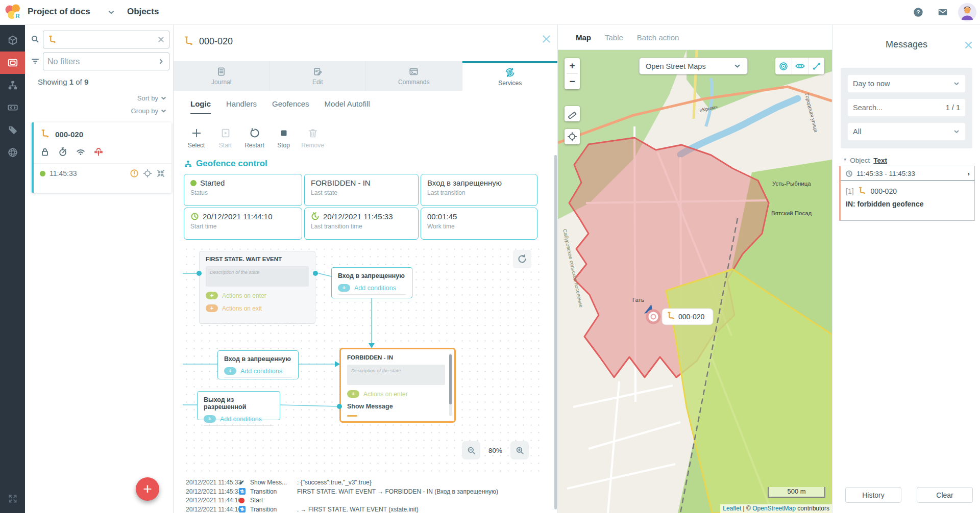  What do you see at coordinates (450, 379) in the screenshot?
I see `inner-scrollbar-thumb` at bounding box center [450, 379].